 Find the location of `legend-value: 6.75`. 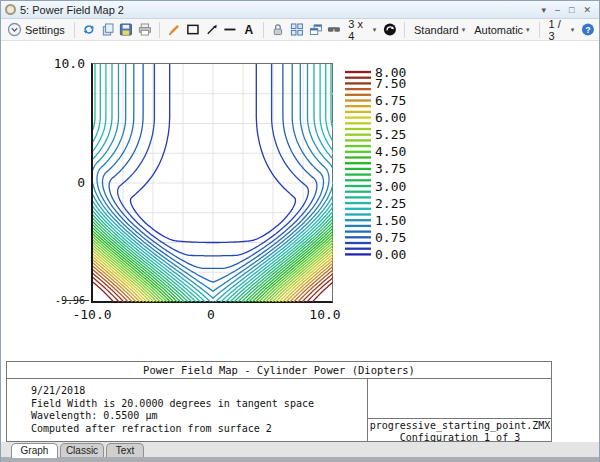

legend-value: 6.75 is located at coordinates (390, 100).